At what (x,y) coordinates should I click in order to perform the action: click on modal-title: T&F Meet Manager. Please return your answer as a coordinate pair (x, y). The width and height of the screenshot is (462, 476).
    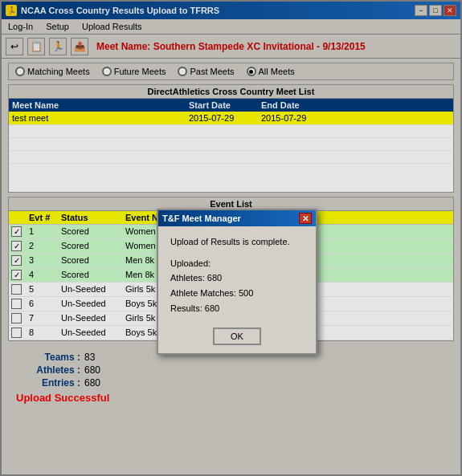
    Looking at the image, I should click on (202, 218).